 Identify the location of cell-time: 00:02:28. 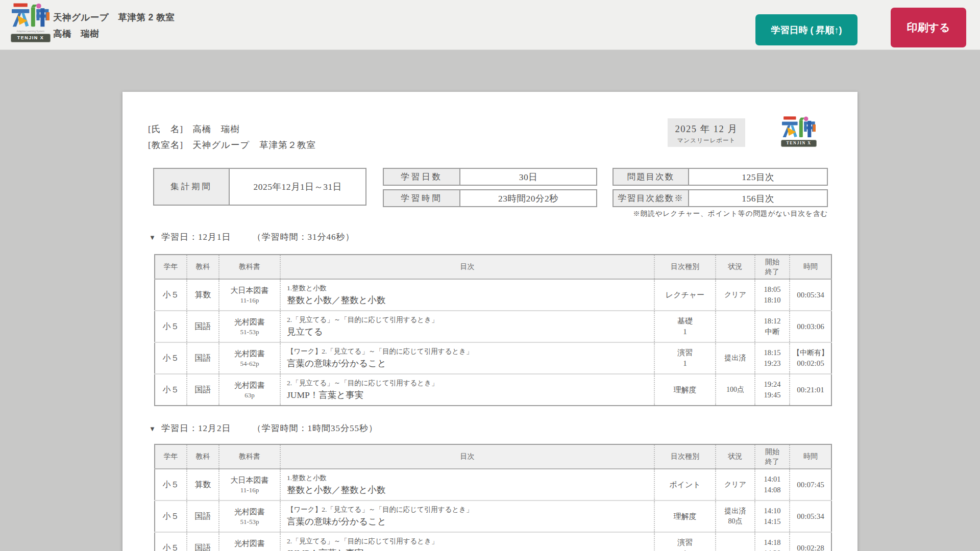
(811, 542).